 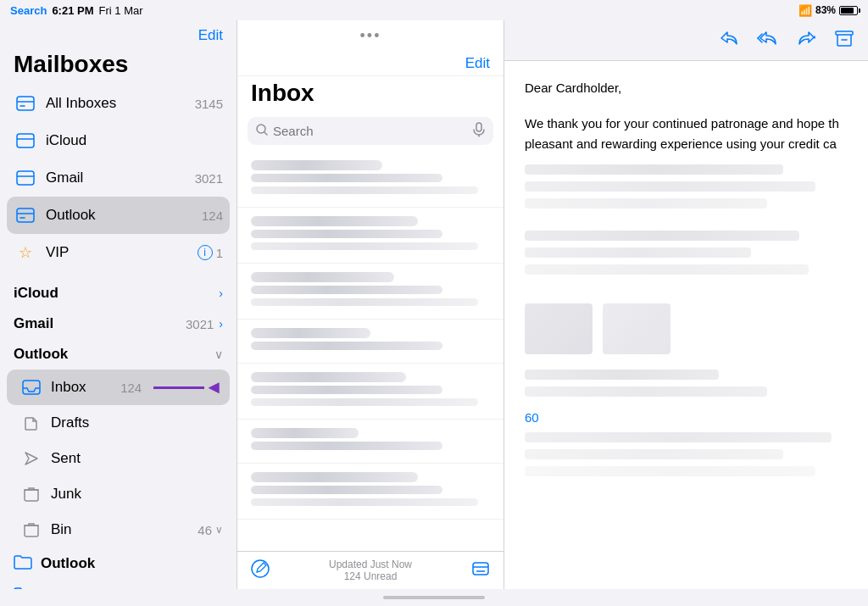 What do you see at coordinates (119, 324) in the screenshot?
I see `sidebar-section-gmail: Gmail 3021 ›` at bounding box center [119, 324].